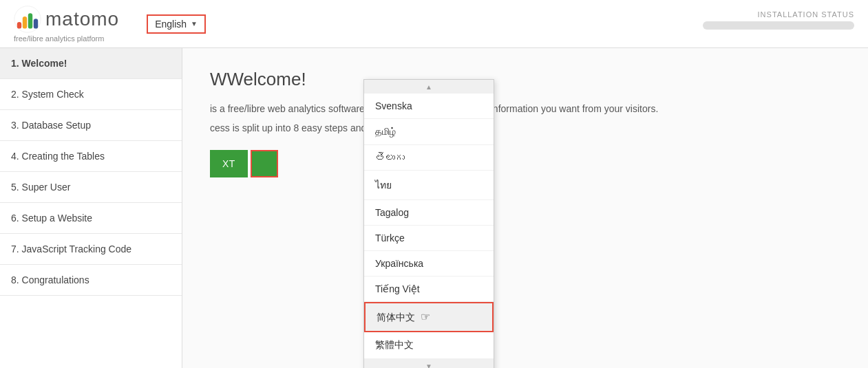  Describe the element at coordinates (66, 39) in the screenshot. I see `logo-tagline: free/libre analytics platform` at that location.